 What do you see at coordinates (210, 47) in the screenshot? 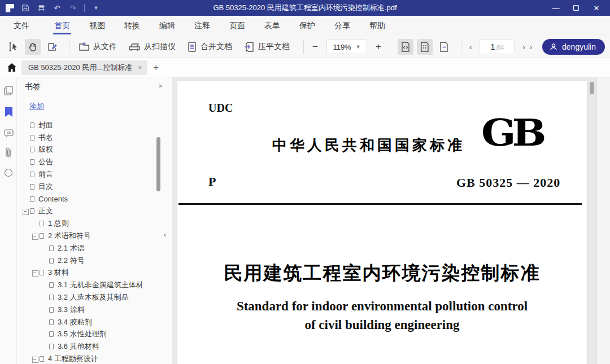
I see `merge-documents-button: 合并文档` at bounding box center [210, 47].